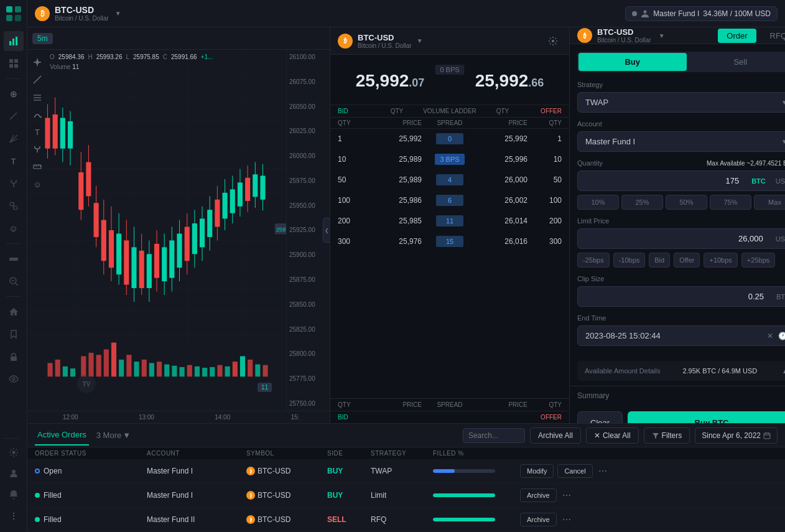  I want to click on timeframe-5m: 5m, so click(42, 39).